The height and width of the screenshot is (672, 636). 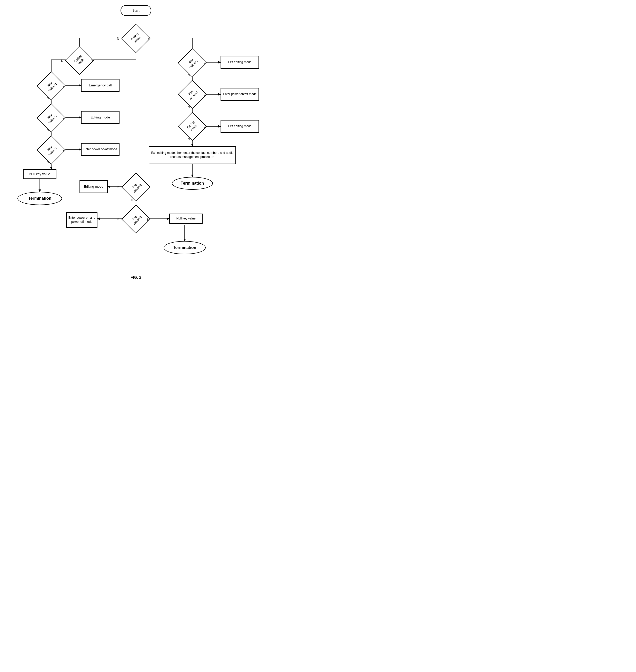 What do you see at coordinates (186, 219) in the screenshot?
I see `null-key-right-label: Null key value` at bounding box center [186, 219].